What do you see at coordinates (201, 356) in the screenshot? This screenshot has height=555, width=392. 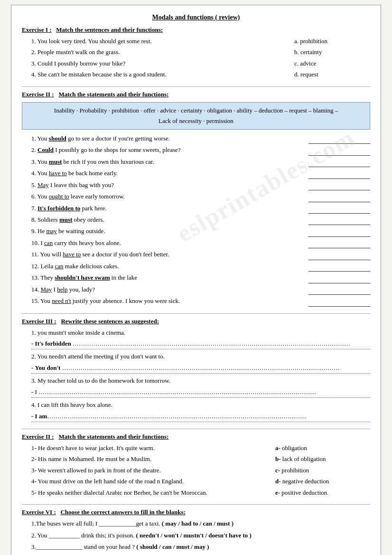 I see `ex3-item-2-prompt: 2. You needn't attend the meeting if you…` at bounding box center [201, 356].